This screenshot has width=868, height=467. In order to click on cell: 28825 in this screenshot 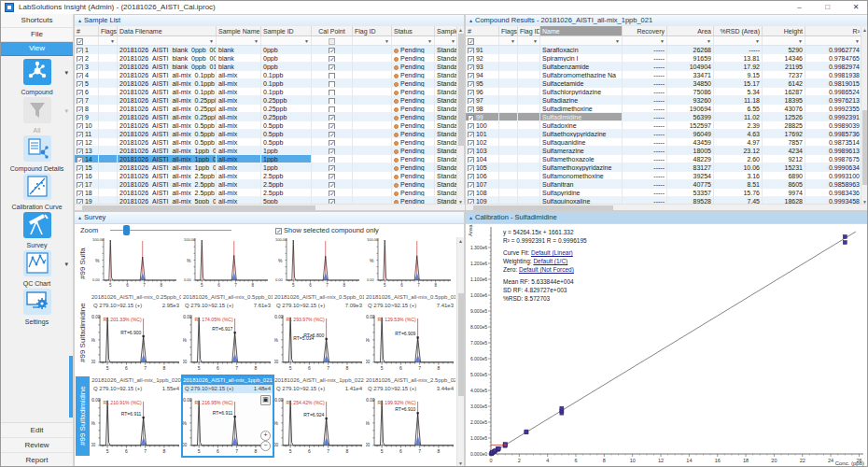, I will do `click(784, 125)`.